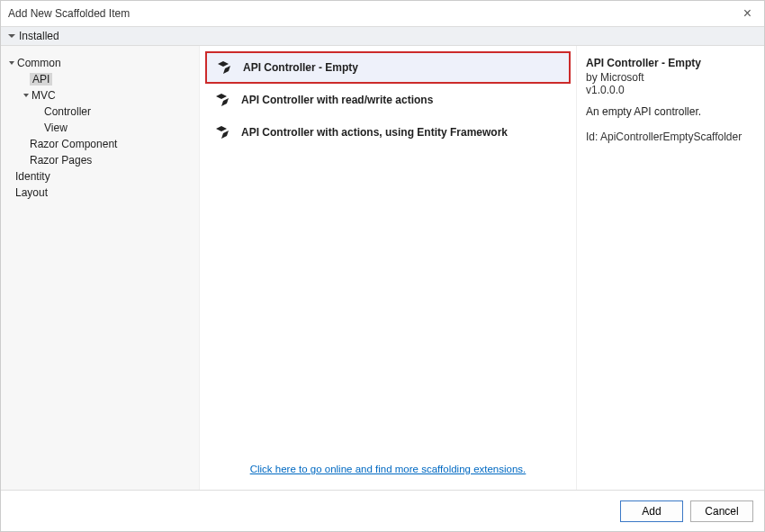  I want to click on template-item-api-controller-empty: API Controller - Empty, so click(388, 68).